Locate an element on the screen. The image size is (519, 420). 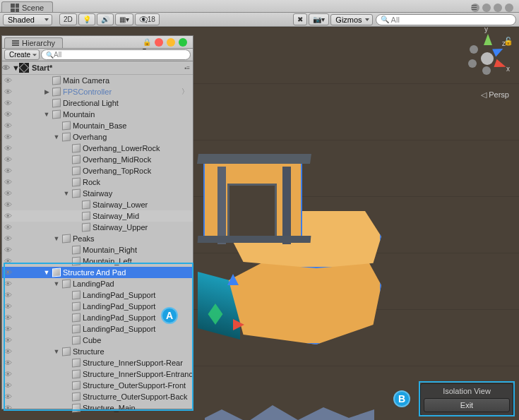
hierarchy-row: 👁Stairway_Lower is located at coordinates (97, 205).